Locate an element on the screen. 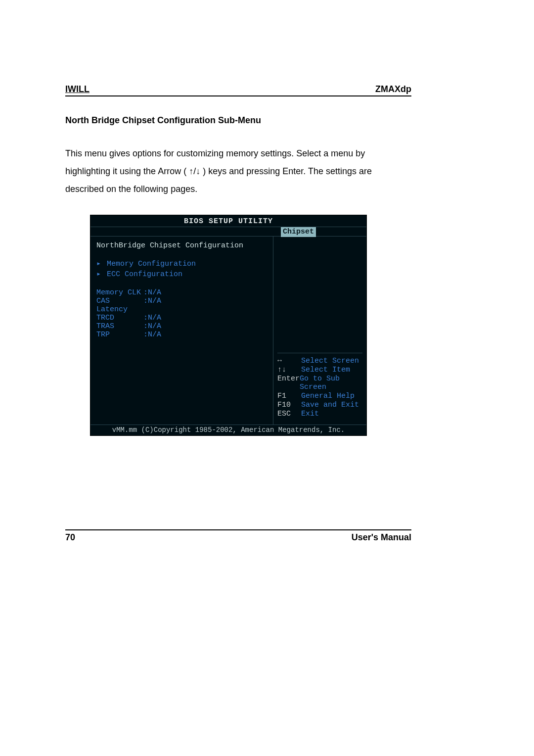  param-label: TRP is located at coordinates (120, 334).